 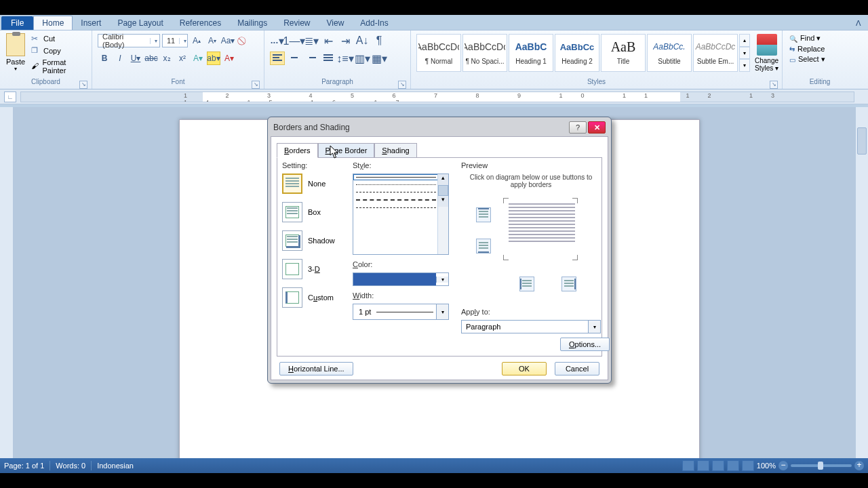 What do you see at coordinates (294, 58) in the screenshot?
I see `align-center-button` at bounding box center [294, 58].